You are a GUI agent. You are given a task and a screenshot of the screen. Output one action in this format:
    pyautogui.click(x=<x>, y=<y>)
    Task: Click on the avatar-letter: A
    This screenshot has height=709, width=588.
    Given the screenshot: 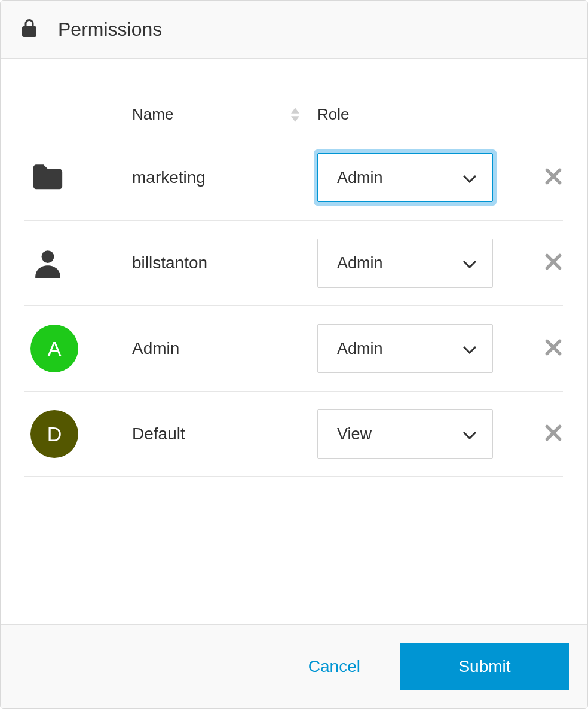 What is the action you would take?
    pyautogui.click(x=55, y=349)
    